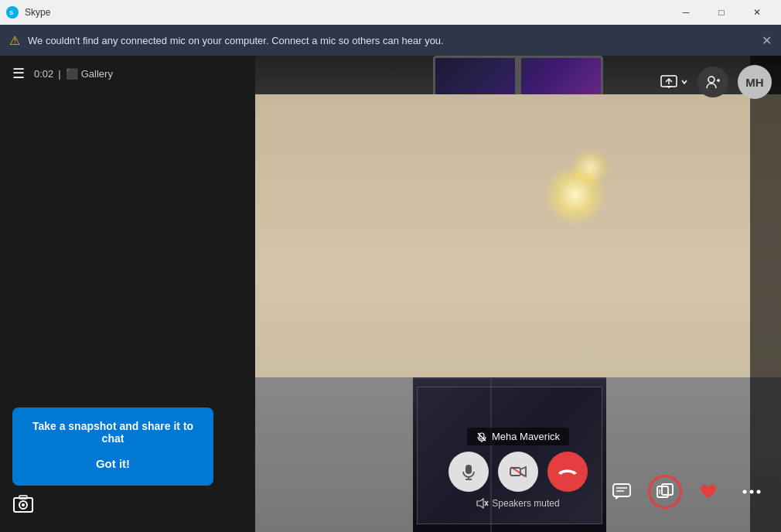 The width and height of the screenshot is (781, 532). Describe the element at coordinates (752, 492) in the screenshot. I see `more-options-button` at that location.